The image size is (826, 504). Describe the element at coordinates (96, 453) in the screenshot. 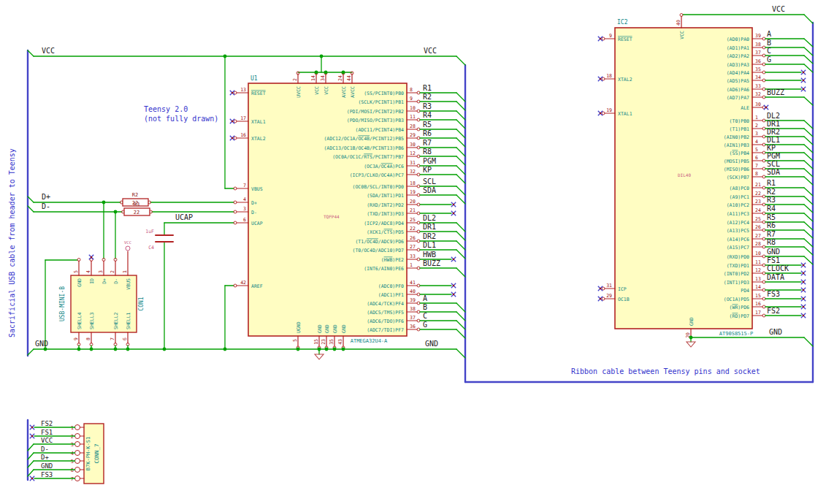

I see `ref-conn7: CONN_7` at that location.